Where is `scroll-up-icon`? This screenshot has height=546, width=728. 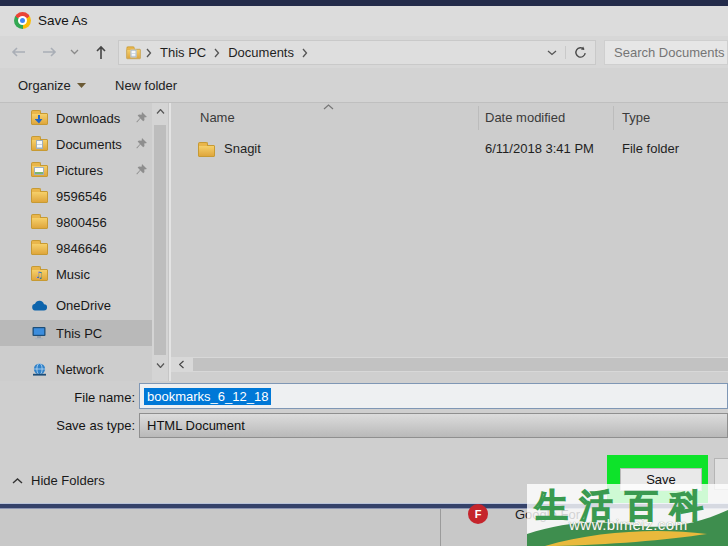 scroll-up-icon is located at coordinates (160, 112).